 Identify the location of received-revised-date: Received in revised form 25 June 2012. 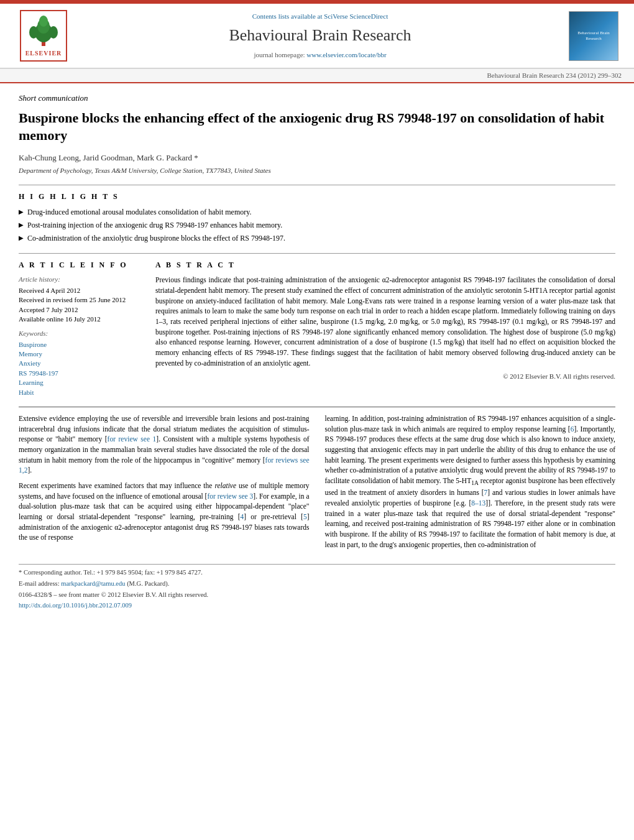
(81, 300).